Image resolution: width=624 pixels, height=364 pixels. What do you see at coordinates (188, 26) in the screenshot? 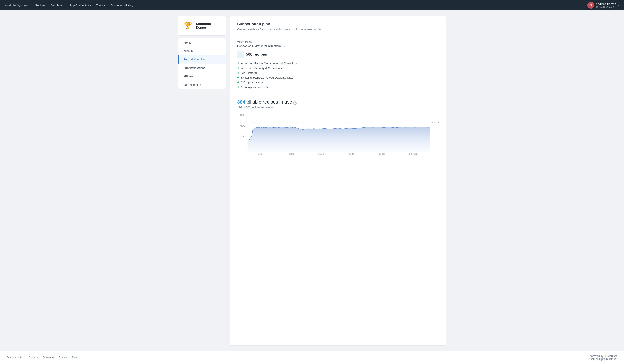
I see `trophy-icon: 🏆` at bounding box center [188, 26].